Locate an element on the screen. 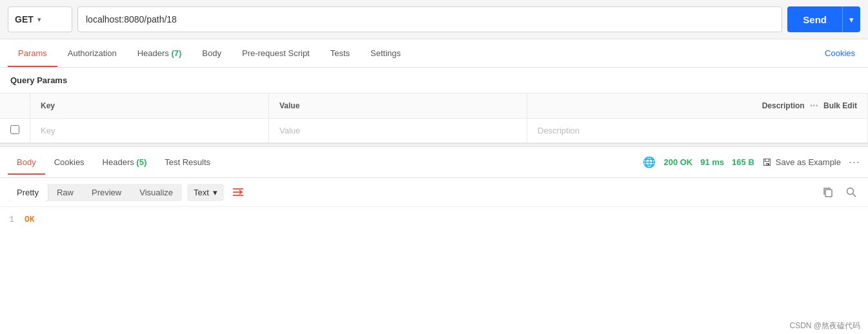 The height and width of the screenshot is (334, 868). tab-headers: Headers (7) is located at coordinates (160, 53).